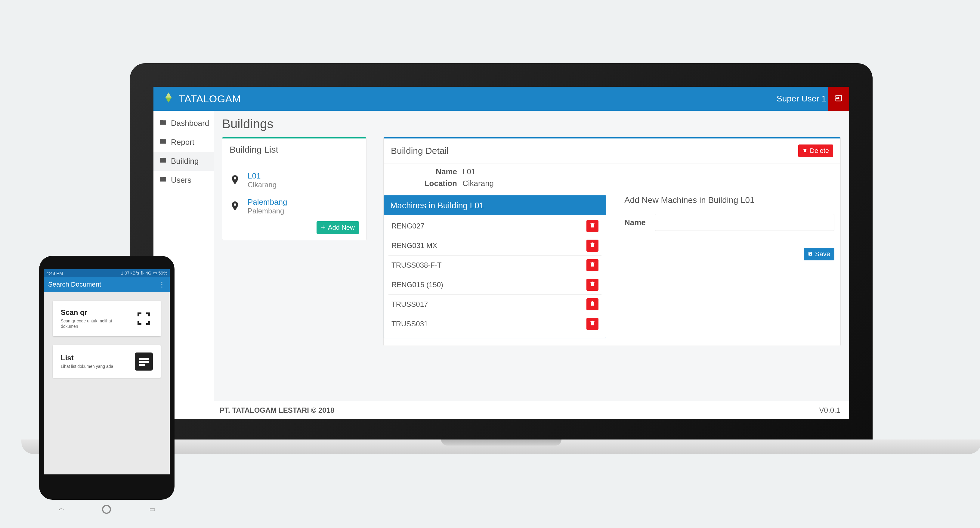 The height and width of the screenshot is (528, 980). Describe the element at coordinates (183, 161) in the screenshot. I see `sidebar-item-building: Building` at that location.